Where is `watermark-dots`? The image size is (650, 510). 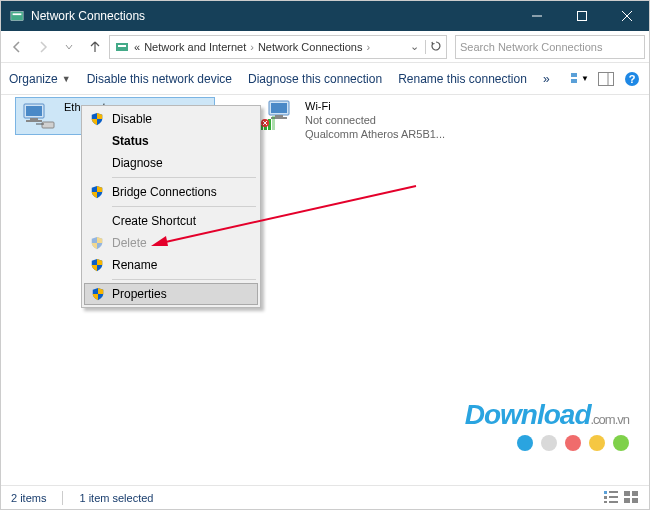
watermark-dots is located at coordinates (547, 443).